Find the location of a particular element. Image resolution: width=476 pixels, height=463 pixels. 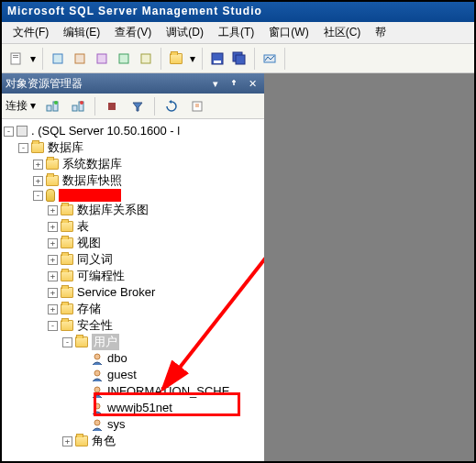

connect-object-explorer-button is located at coordinates (52, 106).